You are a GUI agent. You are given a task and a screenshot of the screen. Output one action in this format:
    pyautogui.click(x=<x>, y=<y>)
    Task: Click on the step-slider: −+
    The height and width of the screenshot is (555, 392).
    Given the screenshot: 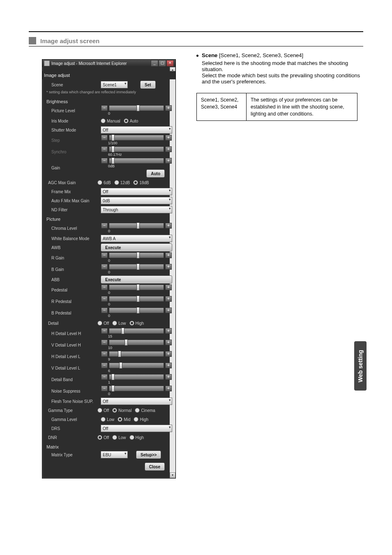 What is the action you would take?
    pyautogui.click(x=136, y=138)
    